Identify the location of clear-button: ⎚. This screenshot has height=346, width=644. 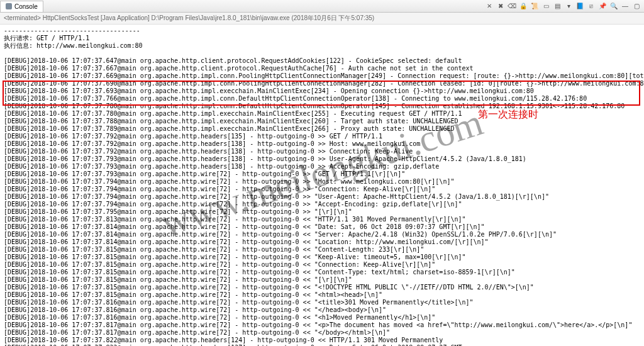
(591, 6).